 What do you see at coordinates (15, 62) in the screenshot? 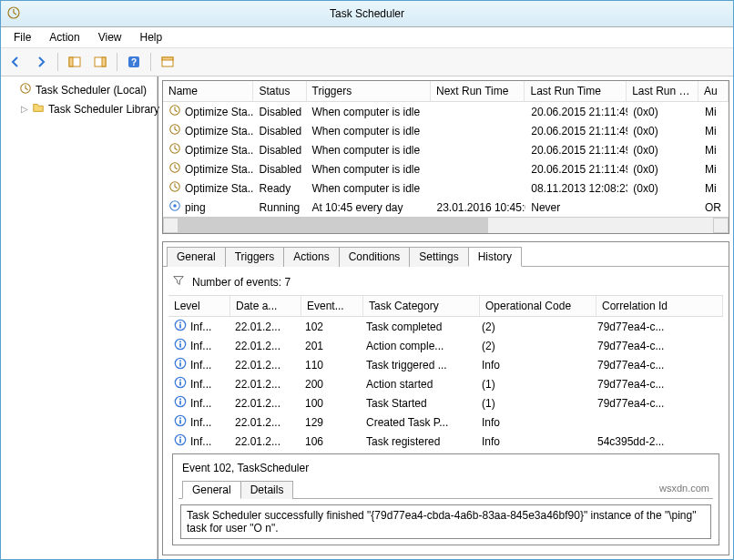
I see `nav-back-button` at bounding box center [15, 62].